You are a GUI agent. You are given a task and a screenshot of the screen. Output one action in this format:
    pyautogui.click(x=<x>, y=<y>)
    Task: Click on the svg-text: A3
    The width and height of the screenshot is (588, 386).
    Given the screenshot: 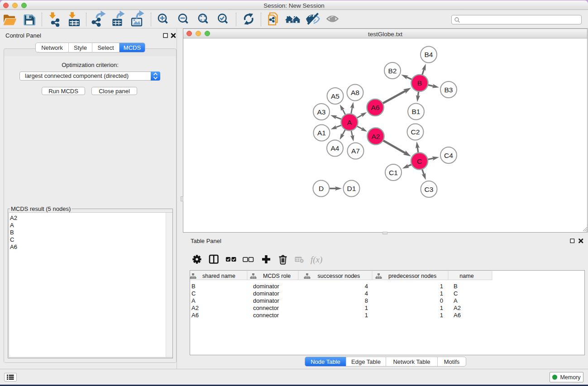 What is the action you would take?
    pyautogui.click(x=321, y=112)
    